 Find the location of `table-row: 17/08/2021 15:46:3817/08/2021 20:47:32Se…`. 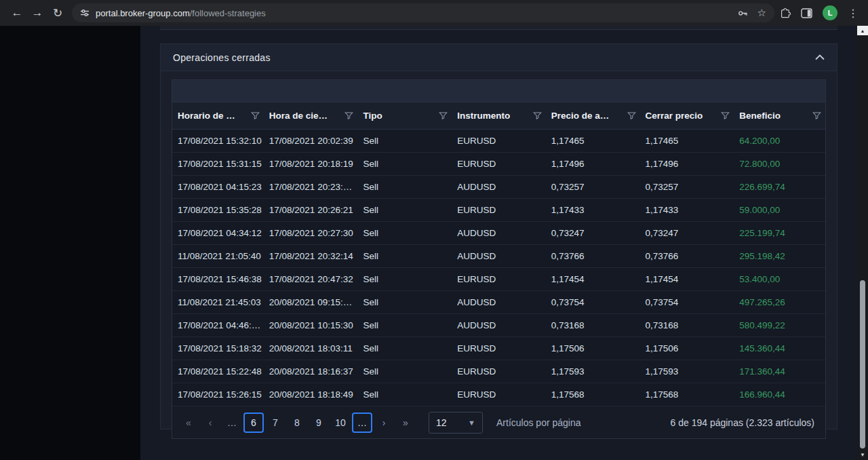

table-row: 17/08/2021 15:46:3817/08/2021 20:47:32Se… is located at coordinates (499, 280).